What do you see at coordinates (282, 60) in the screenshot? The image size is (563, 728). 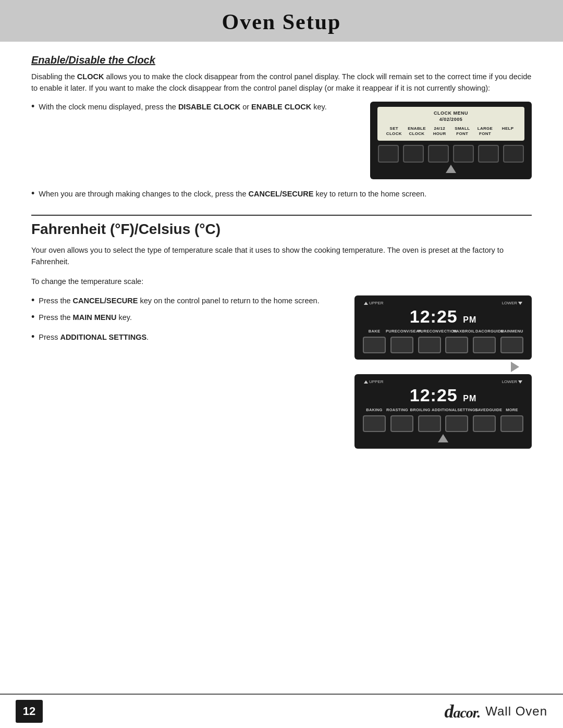 I see `section1-heading: Enable/Disable the Clock` at bounding box center [282, 60].